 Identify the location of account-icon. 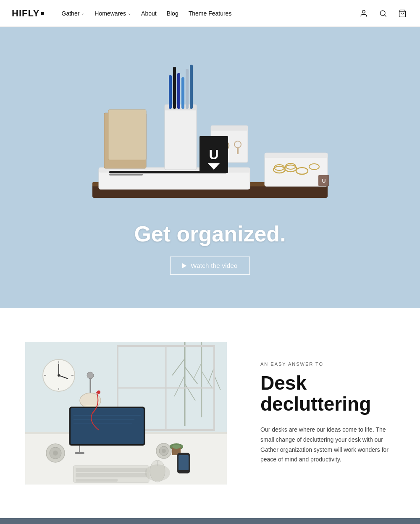
(364, 13).